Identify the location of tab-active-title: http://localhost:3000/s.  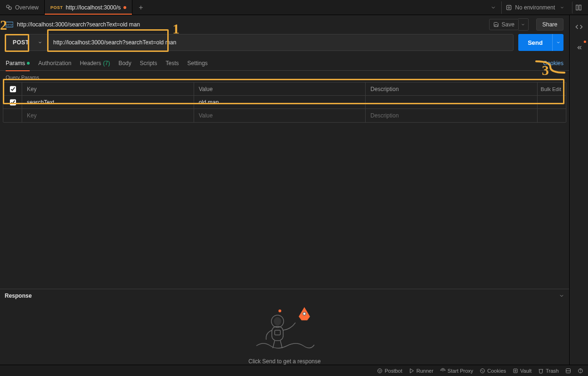
(93, 8).